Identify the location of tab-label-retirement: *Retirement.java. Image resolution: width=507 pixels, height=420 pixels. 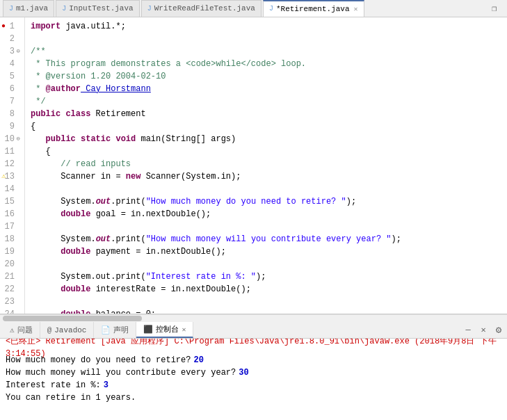
(313, 9).